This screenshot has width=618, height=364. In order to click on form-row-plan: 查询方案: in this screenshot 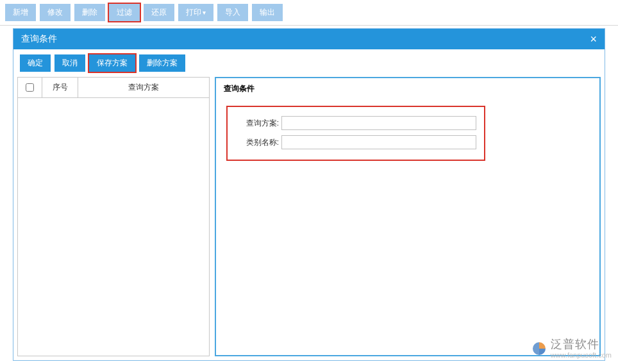, I will do `click(356, 123)`.